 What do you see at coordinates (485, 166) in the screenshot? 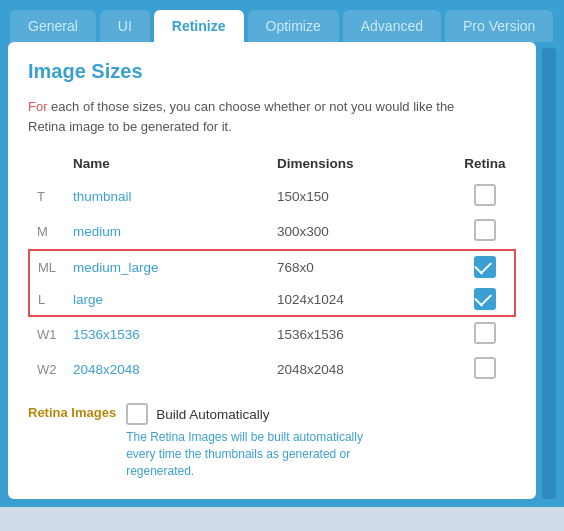
I see `col-retina: Retina` at bounding box center [485, 166].